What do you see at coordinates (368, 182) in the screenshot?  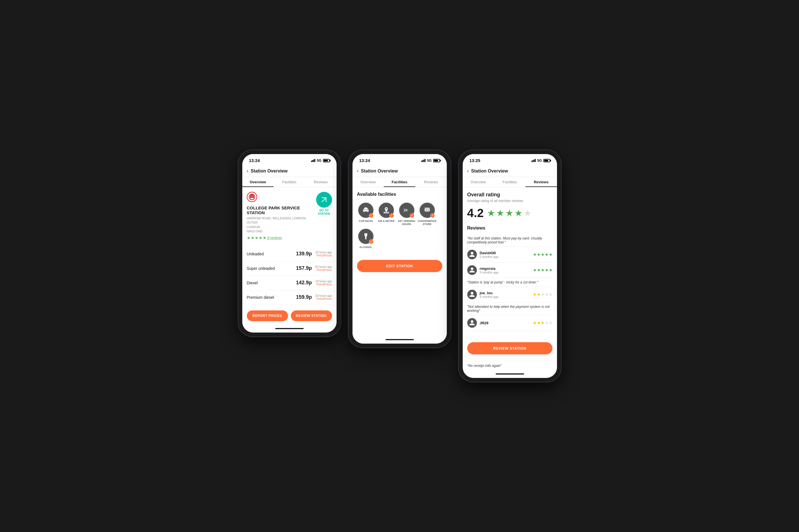 I see `tab-overview-2: Overview` at bounding box center [368, 182].